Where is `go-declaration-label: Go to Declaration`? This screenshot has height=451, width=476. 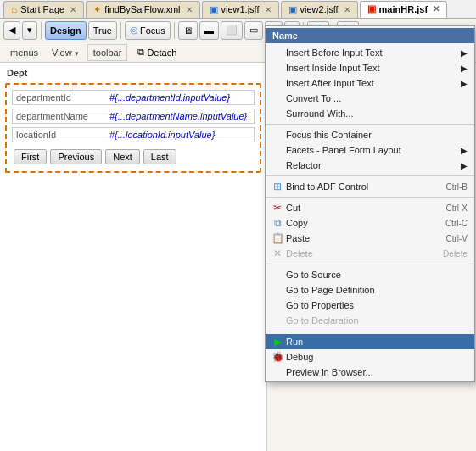
go-declaration-label: Go to Declaration is located at coordinates (322, 320).